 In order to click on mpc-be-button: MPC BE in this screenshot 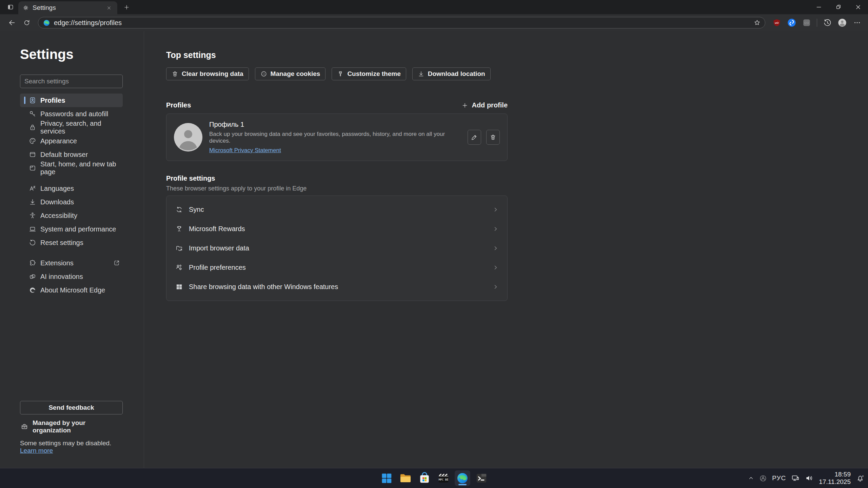, I will do `click(443, 478)`.